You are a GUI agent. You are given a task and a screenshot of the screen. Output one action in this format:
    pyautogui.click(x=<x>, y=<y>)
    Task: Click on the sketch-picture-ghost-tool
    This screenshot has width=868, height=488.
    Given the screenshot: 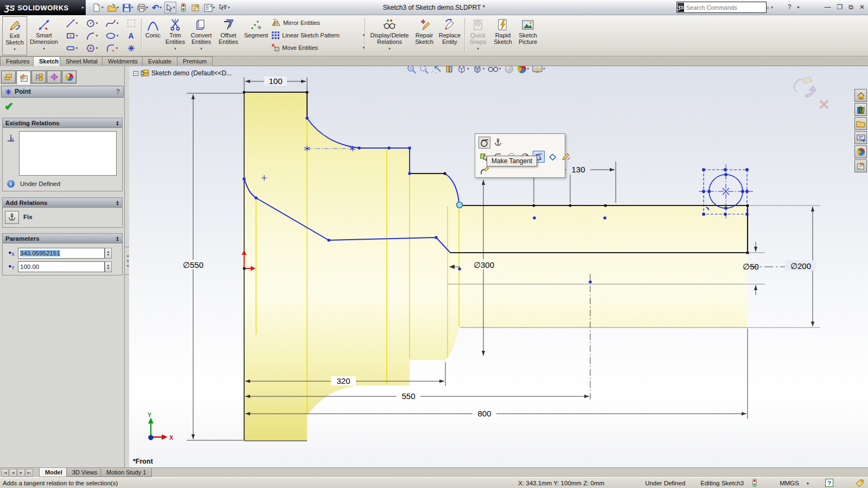 What is the action you would take?
    pyautogui.click(x=131, y=23)
    